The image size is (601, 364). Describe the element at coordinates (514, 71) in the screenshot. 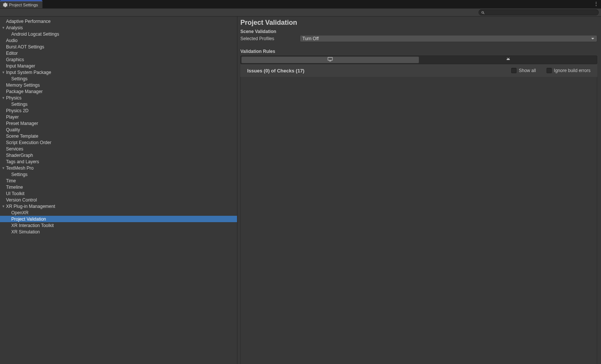

I see `show-all-checkbox` at that location.